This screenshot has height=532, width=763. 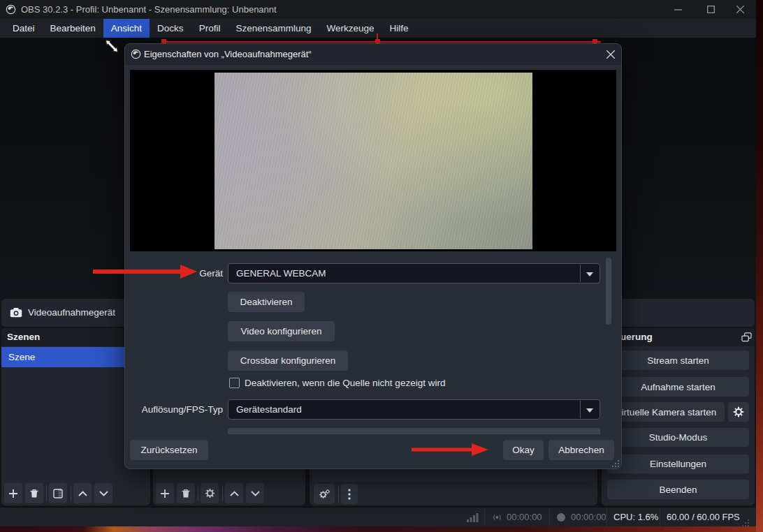 What do you see at coordinates (228, 54) in the screenshot?
I see `dialog-title: Eigenschaften von „Videoaufnahmegerät“` at bounding box center [228, 54].